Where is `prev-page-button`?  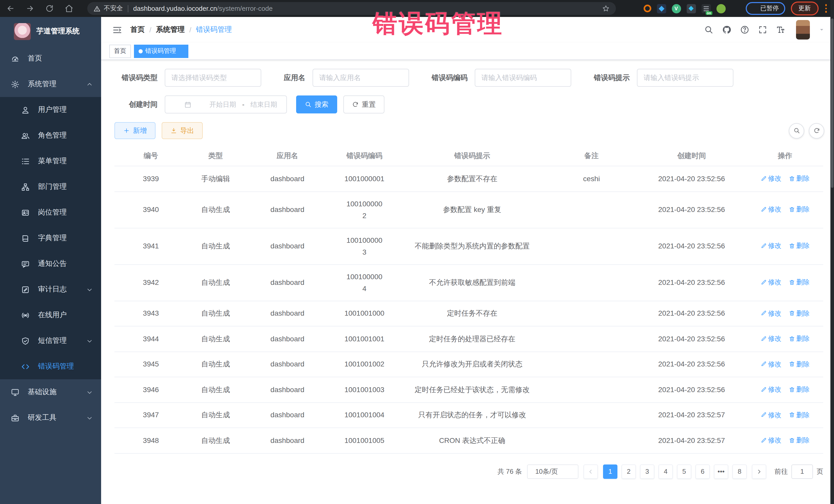 prev-page-button is located at coordinates (591, 471).